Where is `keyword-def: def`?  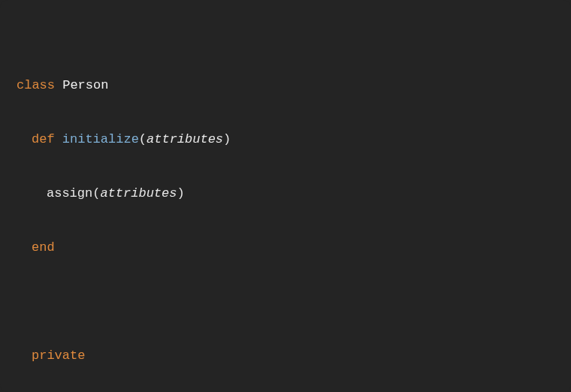
keyword-def: def is located at coordinates (44, 140).